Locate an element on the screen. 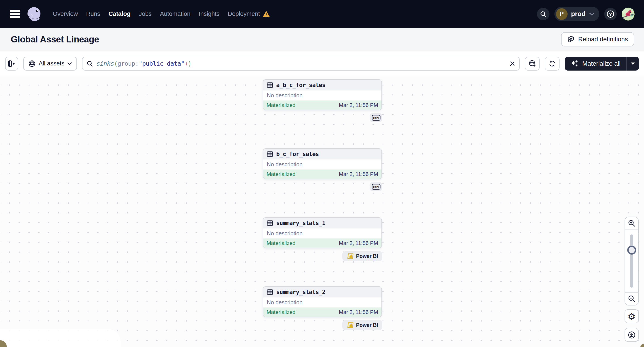  nav-item-label: Deployment is located at coordinates (244, 14).